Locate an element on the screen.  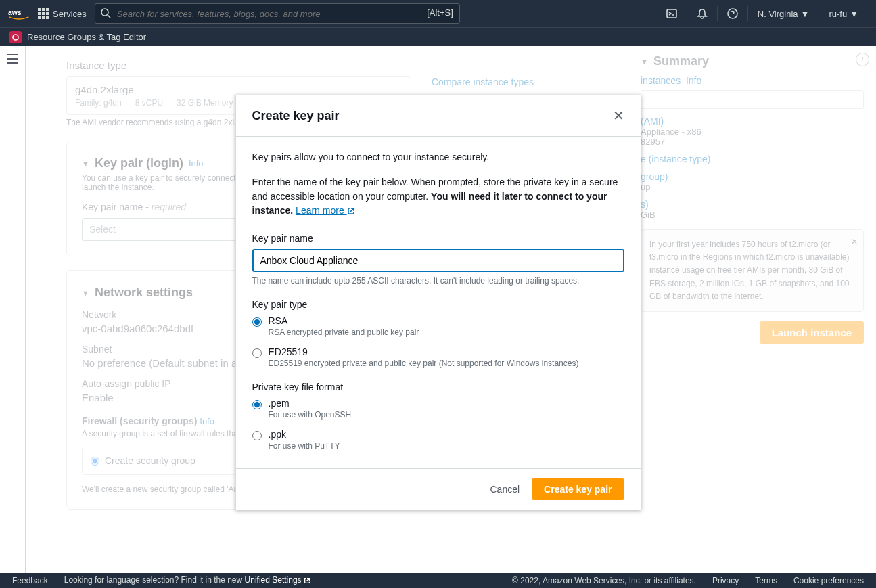
keypair-name-label: Key pair name is located at coordinates (438, 238).